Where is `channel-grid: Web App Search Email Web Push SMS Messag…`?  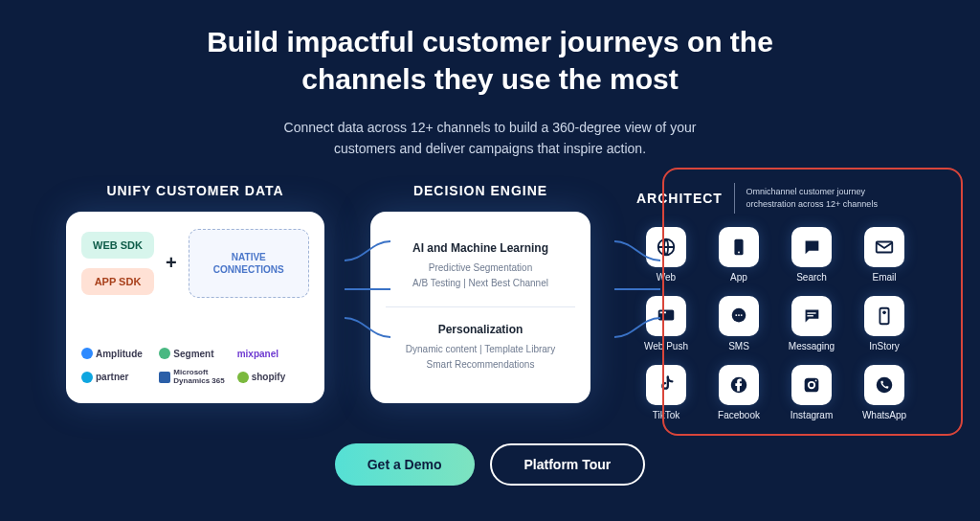 channel-grid: Web App Search Email Web Push SMS Messag… is located at coordinates (775, 324).